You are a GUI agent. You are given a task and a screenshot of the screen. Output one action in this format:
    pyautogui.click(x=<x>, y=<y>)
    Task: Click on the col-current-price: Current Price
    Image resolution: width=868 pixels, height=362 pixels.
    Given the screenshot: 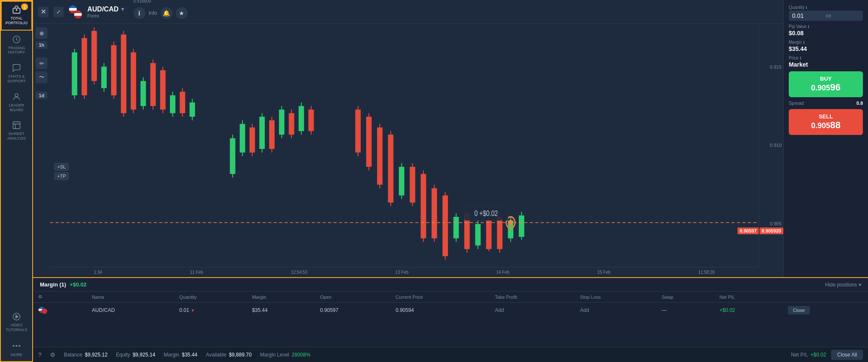 What is the action you would take?
    pyautogui.click(x=440, y=297)
    